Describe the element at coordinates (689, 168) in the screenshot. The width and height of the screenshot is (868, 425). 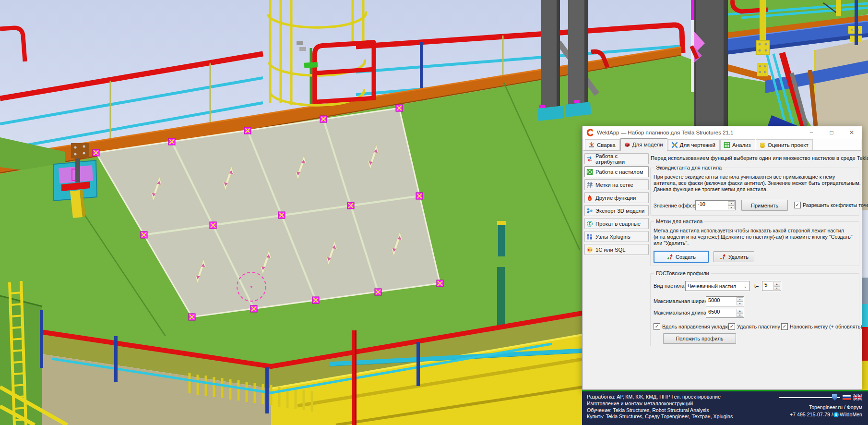
I see `group-equidistant-title: Эквидистанта для настила` at that location.